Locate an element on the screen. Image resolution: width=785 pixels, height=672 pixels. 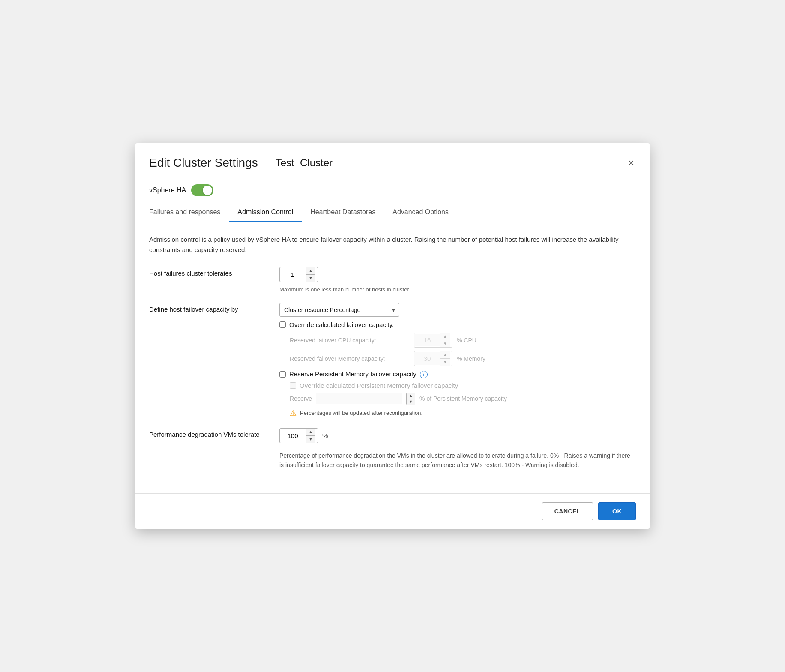
reserved-memory-label: Reserved failover Memory capacity: is located at coordinates (350, 359).